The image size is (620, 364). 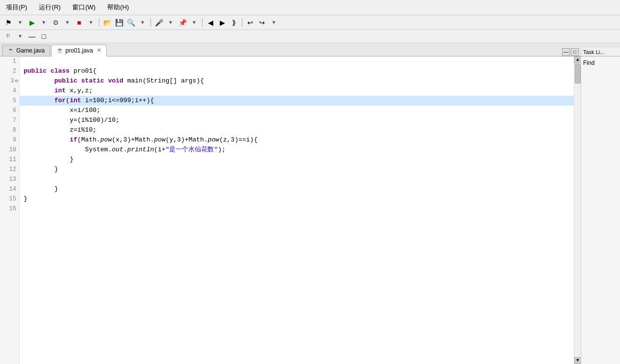 I want to click on toolbar-btn-min: —, so click(x=32, y=36).